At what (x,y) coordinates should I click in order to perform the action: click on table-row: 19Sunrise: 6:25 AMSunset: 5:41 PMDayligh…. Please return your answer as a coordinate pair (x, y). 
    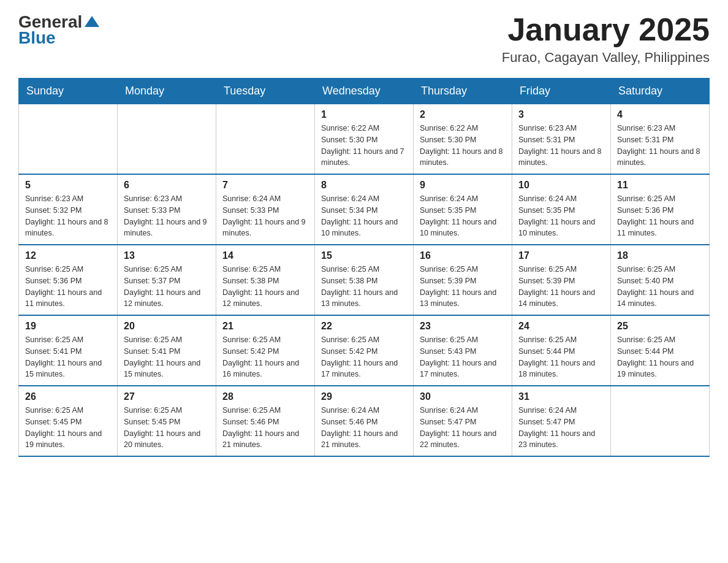
    Looking at the image, I should click on (69, 351).